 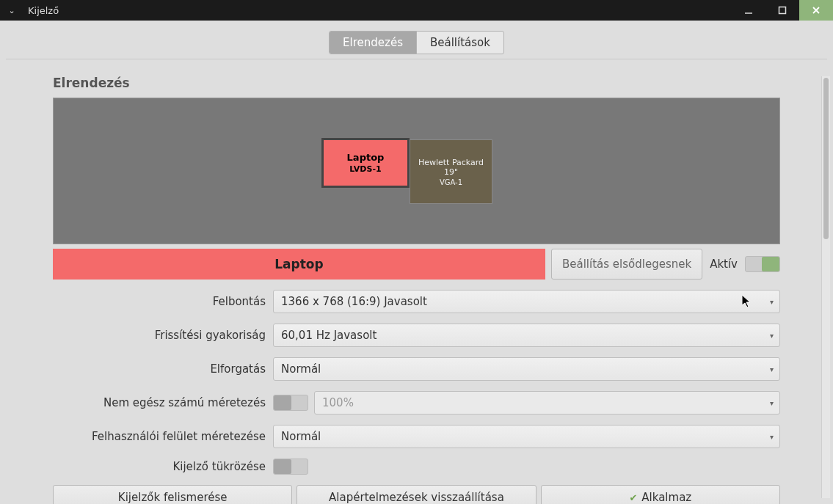 What do you see at coordinates (459, 43) in the screenshot?
I see `tab-settings: Beállítások` at bounding box center [459, 43].